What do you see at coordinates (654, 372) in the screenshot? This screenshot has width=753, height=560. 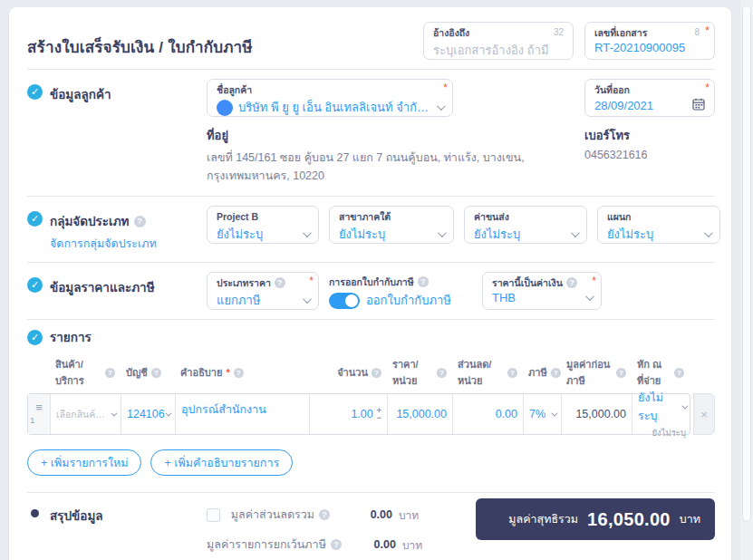 I see `col-withholding: หัก ณ ที่จ่าย` at bounding box center [654, 372].